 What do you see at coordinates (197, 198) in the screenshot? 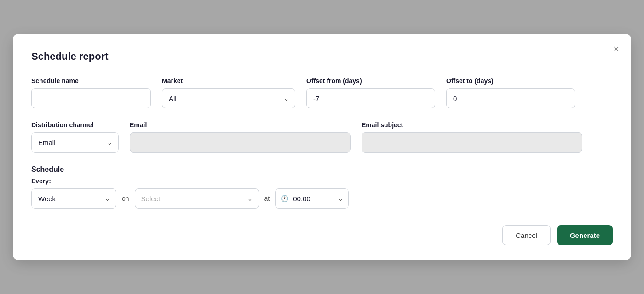
I see `day-select-wrapper: Monday Tuesday Wednesday Thursday Friday…` at bounding box center [197, 198].